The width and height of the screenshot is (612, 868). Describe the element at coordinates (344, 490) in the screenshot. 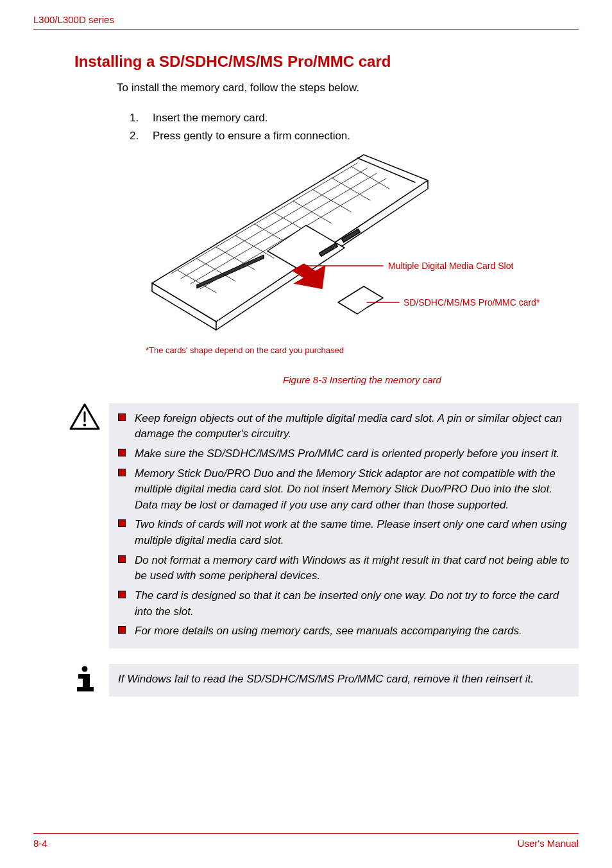

I see `caution-item: Memory Stick Duo/PRO Duo and the Memory …` at that location.